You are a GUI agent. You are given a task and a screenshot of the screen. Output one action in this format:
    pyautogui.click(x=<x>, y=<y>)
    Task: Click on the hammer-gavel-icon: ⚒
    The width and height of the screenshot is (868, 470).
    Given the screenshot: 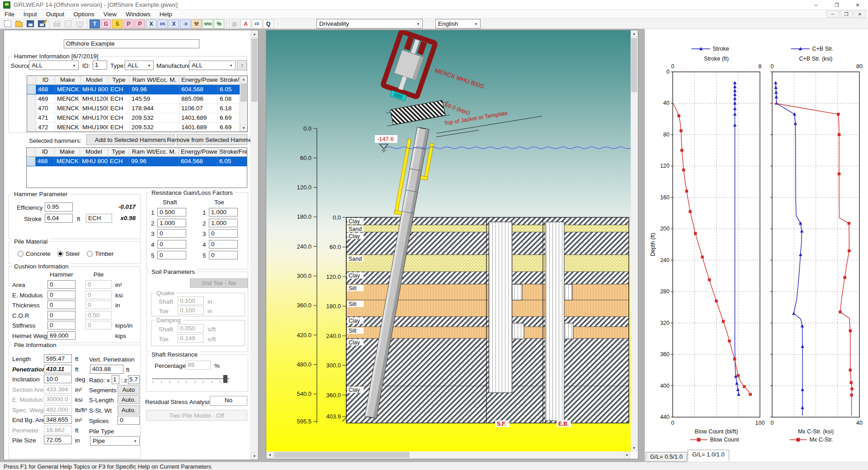 What is the action you would take?
    pyautogui.click(x=196, y=24)
    